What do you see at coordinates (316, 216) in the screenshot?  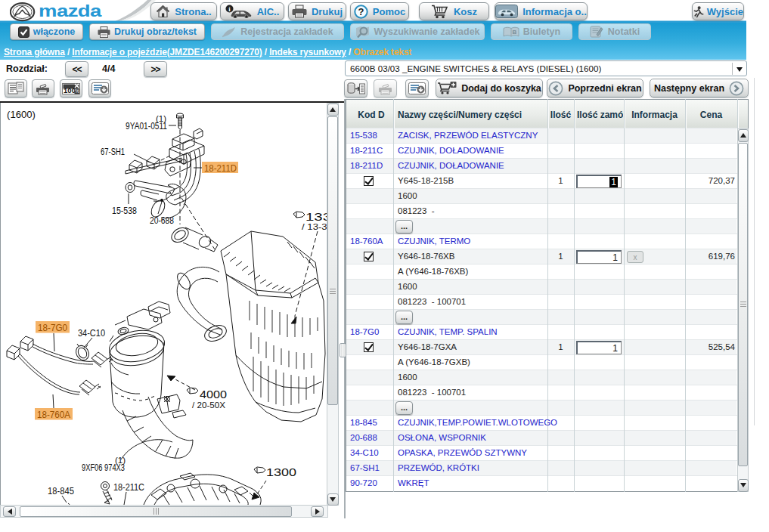 I see `svg-text: 133` at bounding box center [316, 216].